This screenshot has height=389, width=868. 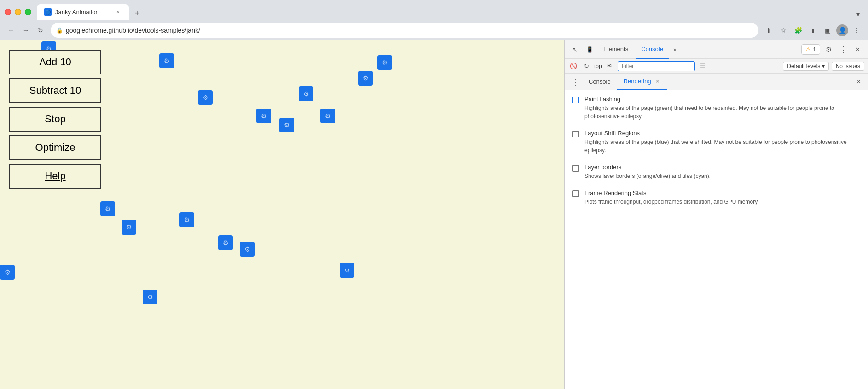 What do you see at coordinates (857, 30) in the screenshot?
I see `more-menu-button: ⋮` at bounding box center [857, 30].